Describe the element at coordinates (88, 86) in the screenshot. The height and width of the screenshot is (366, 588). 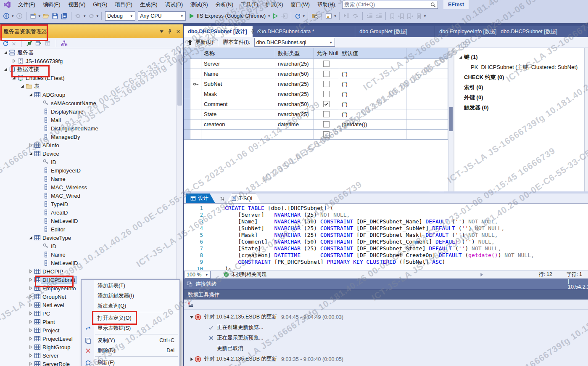
I see `tree-item--: 表` at that location.